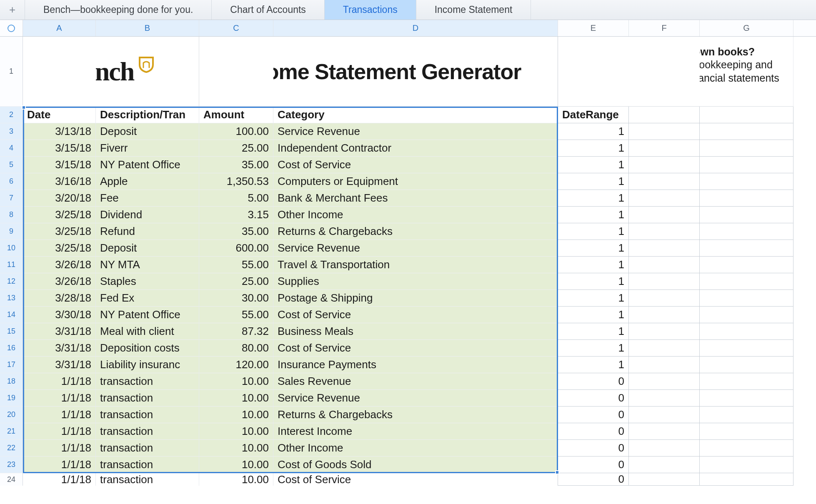 The height and width of the screenshot is (504, 816). Describe the element at coordinates (12, 198) in the screenshot. I see `row-header: 7` at that location.